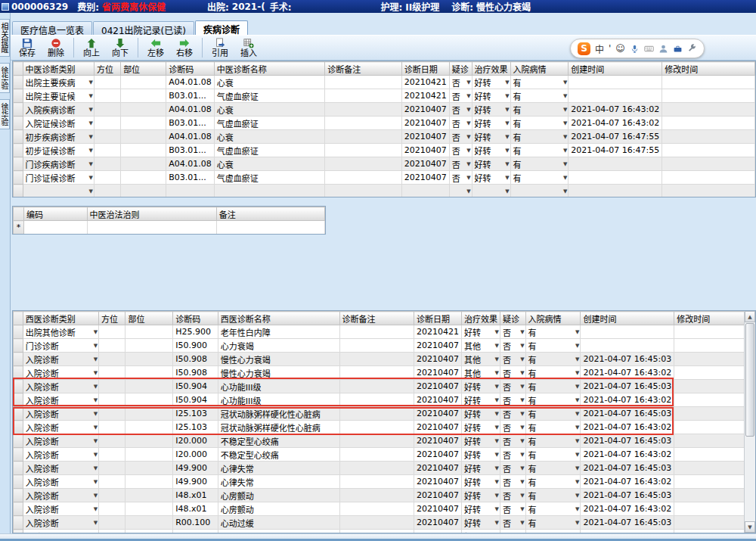  What do you see at coordinates (384, 373) in the screenshot?
I see `table-row: 入院诊断▼I50.908慢性心力衰竭20210407其他▼否▼有▼2021-04…` at bounding box center [384, 373].